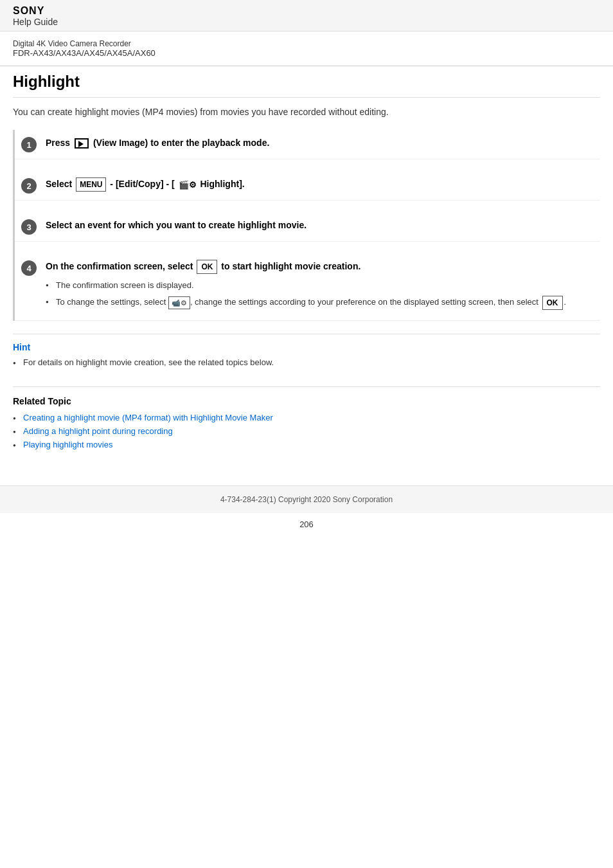 This screenshot has width=613, height=868. Describe the element at coordinates (306, 350) in the screenshot. I see `hint-section: Hint For details on highlight movie crea…` at that location.